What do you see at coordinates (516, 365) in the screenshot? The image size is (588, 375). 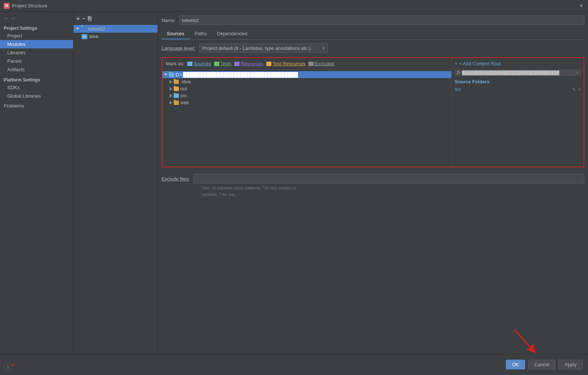 I see `ok-button: OK` at bounding box center [516, 365].